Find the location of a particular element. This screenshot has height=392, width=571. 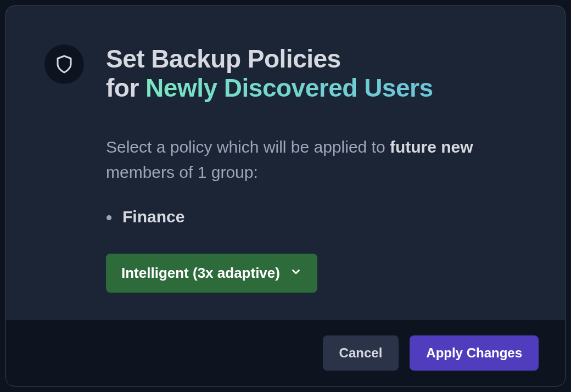

cancel-button: Cancel is located at coordinates (361, 353).